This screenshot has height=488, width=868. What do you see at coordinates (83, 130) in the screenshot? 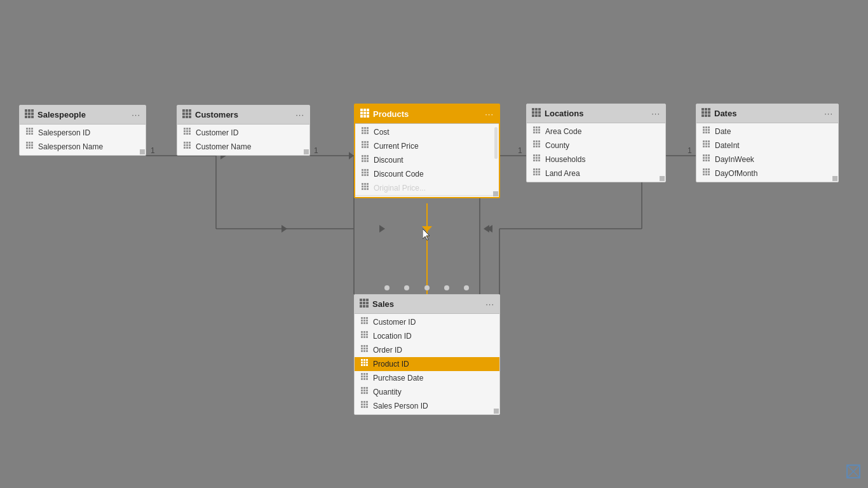
I see `table-salespeople: Salespeople ··· Salesperson ID Salespers…` at bounding box center [83, 130].